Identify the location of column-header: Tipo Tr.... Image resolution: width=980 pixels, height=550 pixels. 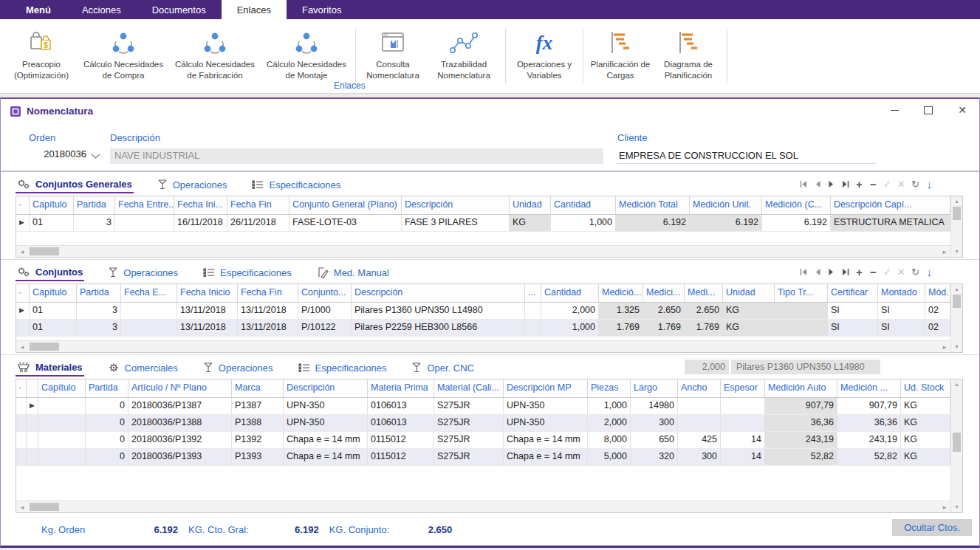
(801, 293).